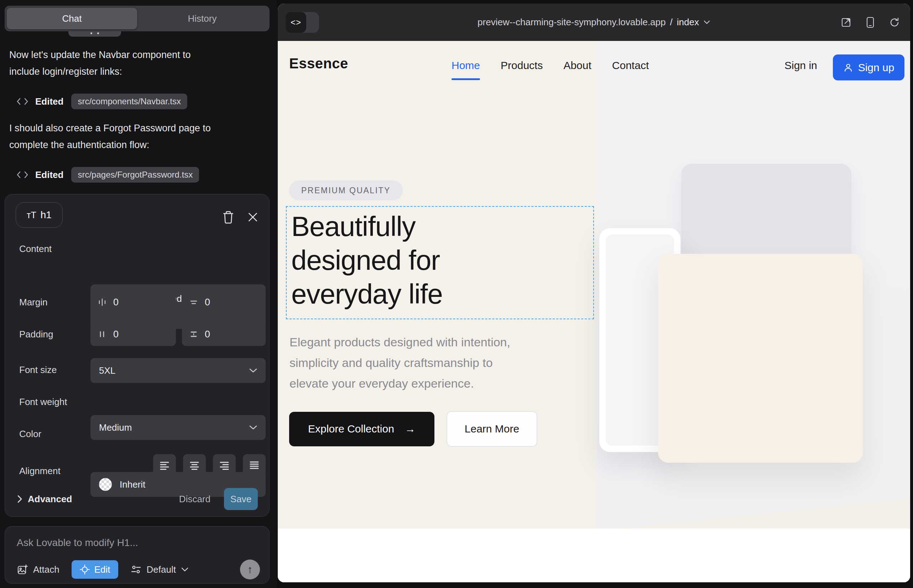 This screenshot has width=913, height=588. What do you see at coordinates (137, 555) in the screenshot?
I see `chat-composer: Ask Lovable to modify H1... Attach Edit` at bounding box center [137, 555].